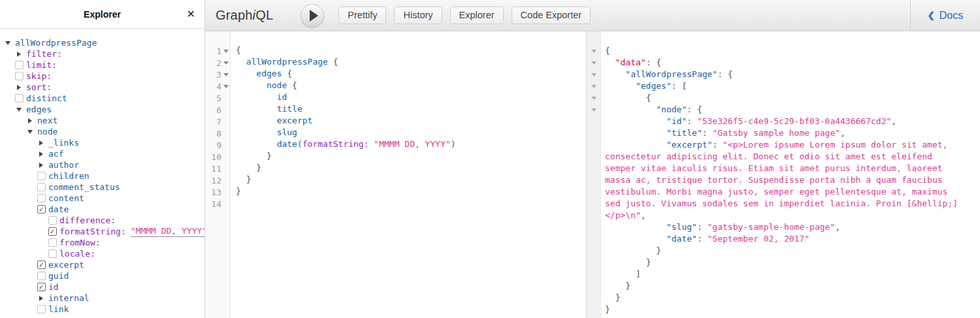 The width and height of the screenshot is (980, 318). Describe the element at coordinates (702, 239) in the screenshot. I see `code-token: :` at that location.